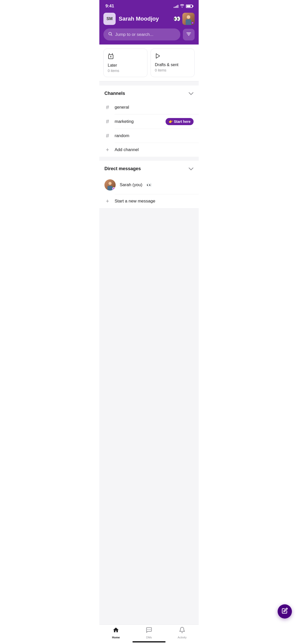  Describe the element at coordinates (142, 35) in the screenshot. I see `search-bar: Jump to or search...` at that location.